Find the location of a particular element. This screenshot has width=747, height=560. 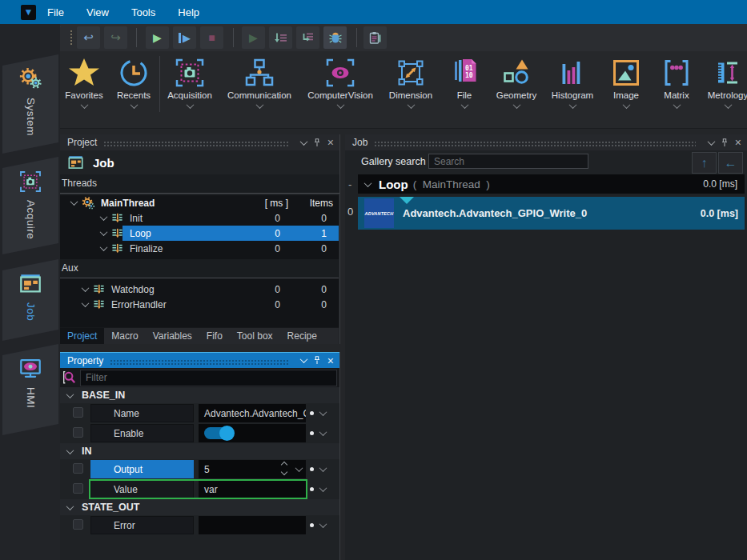

thread-row-finalize: Finalize 0 0 is located at coordinates (199, 248).